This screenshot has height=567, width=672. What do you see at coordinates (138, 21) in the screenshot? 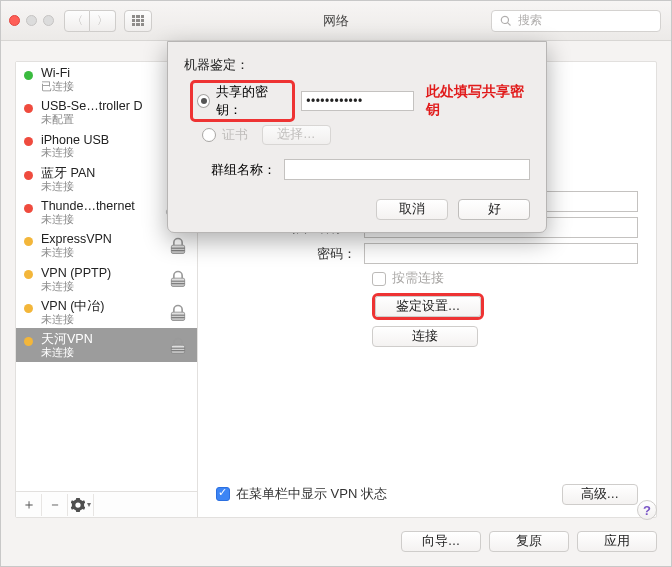
I see `show-all-button` at bounding box center [138, 21].